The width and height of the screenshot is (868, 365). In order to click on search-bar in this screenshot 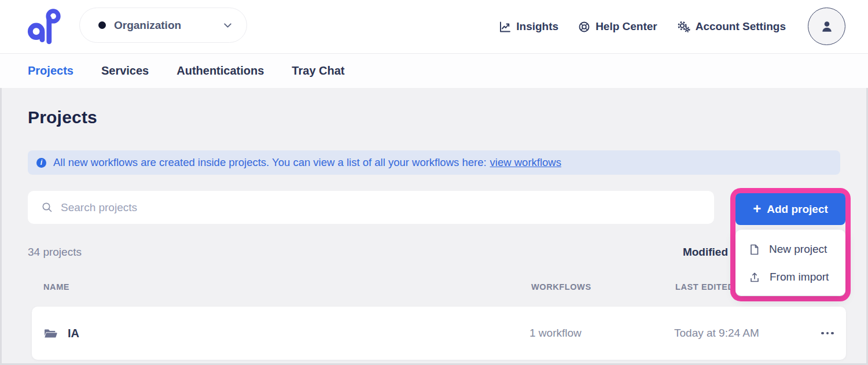, I will do `click(371, 207)`.